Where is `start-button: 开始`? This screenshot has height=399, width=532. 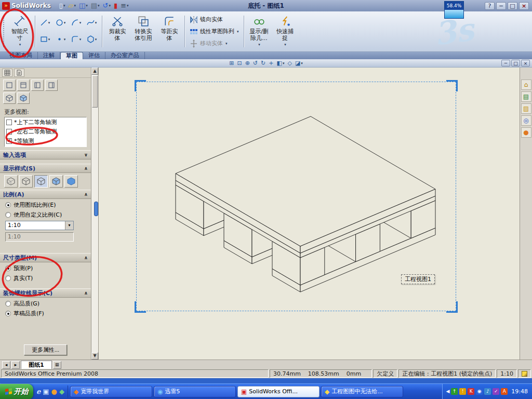
start-button: 开始 is located at coordinates (17, 392).